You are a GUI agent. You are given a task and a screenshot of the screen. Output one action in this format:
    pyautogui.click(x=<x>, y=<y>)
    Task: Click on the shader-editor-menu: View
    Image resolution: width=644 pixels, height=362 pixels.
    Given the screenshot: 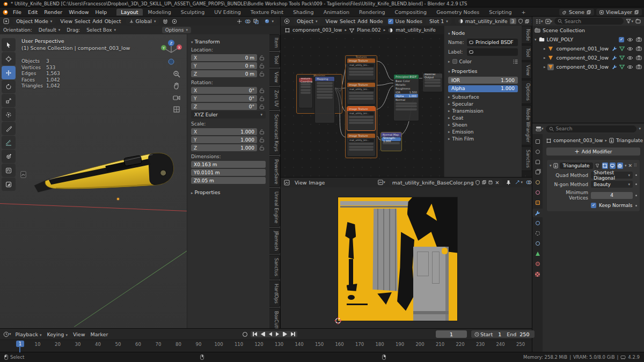 What is the action you would take?
    pyautogui.click(x=332, y=21)
    